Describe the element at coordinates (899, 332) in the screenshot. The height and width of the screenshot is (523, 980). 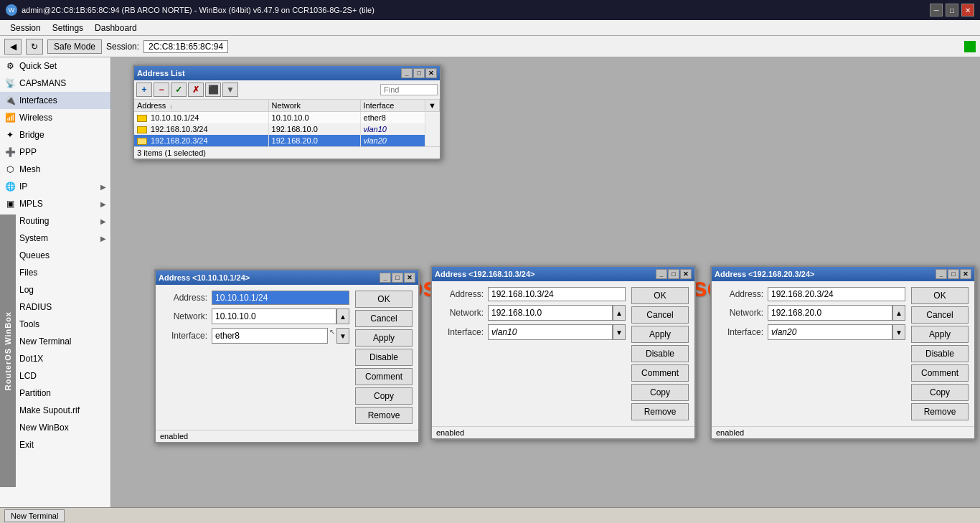
I see `dialog3-interface-arrow: ▼` at that location.